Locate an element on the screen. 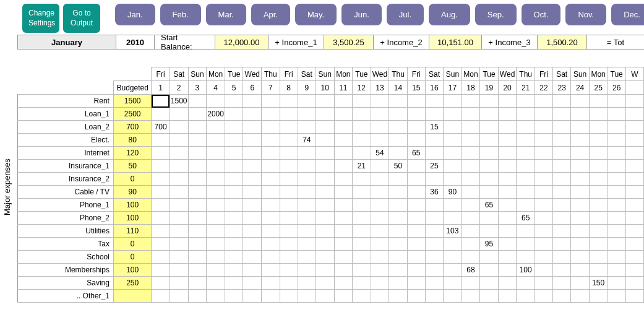  budget-cell: 2500 is located at coordinates (132, 114).